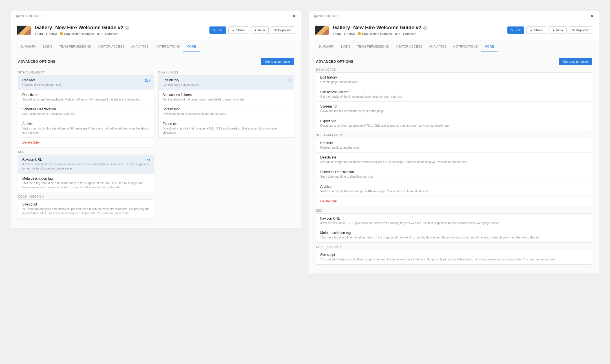 This screenshot has width=610, height=364. What do you see at coordinates (255, 30) in the screenshot?
I see `external-link-icon: ⬈` at bounding box center [255, 30].